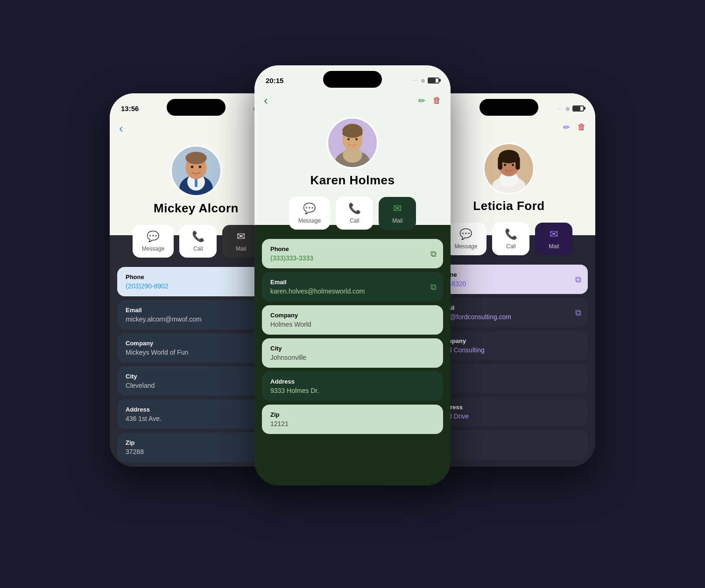  What do you see at coordinates (196, 414) in the screenshot?
I see `left-address-card: Address 436 1st Ave.` at bounding box center [196, 414].